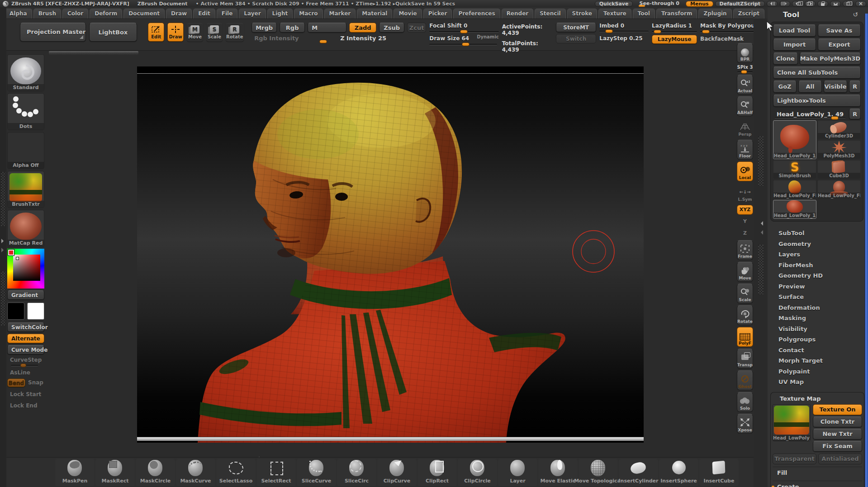 Image resolution: width=868 pixels, height=487 pixels. I want to click on menu-tab: Macro, so click(308, 14).